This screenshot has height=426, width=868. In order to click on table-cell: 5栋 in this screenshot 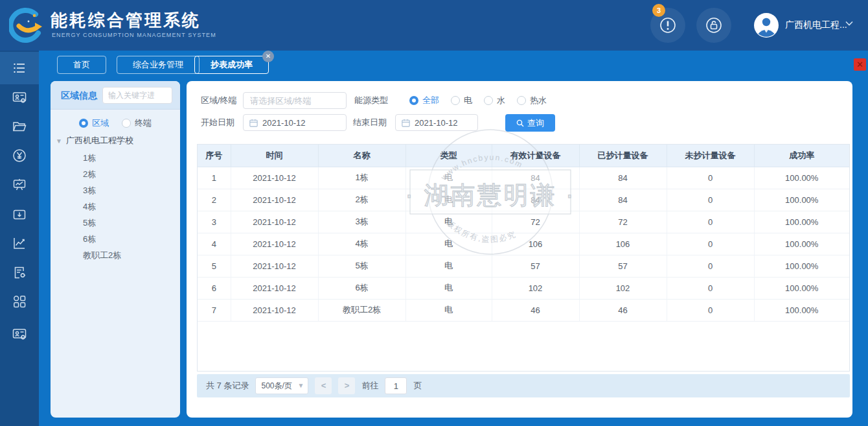, I will do `click(361, 266)`.